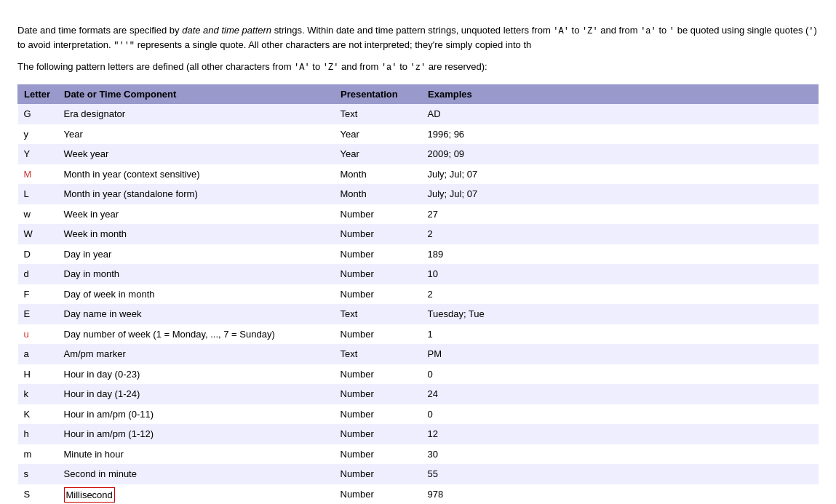 Image resolution: width=836 pixels, height=504 pixels. Describe the element at coordinates (196, 175) in the screenshot. I see `cell-component: Month in year (context sensitive)` at that location.